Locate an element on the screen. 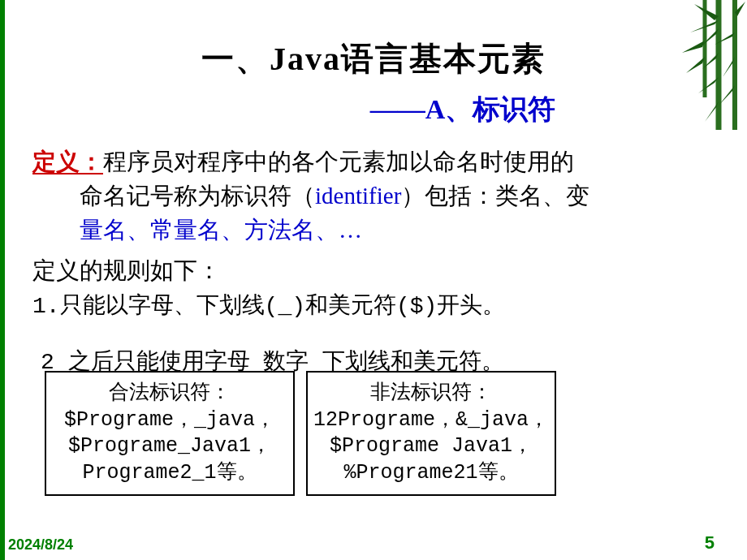 Image resolution: width=747 pixels, height=560 pixels. footer-date: 2024/8/24 is located at coordinates (41, 545).